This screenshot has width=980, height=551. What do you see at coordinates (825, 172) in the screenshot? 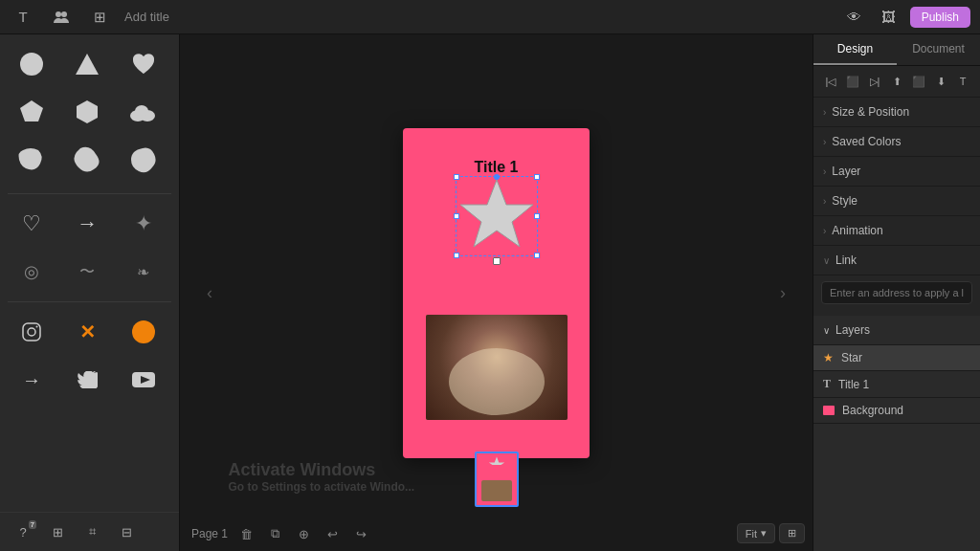
I see `layer-chevron-icon: ›` at bounding box center [825, 172].